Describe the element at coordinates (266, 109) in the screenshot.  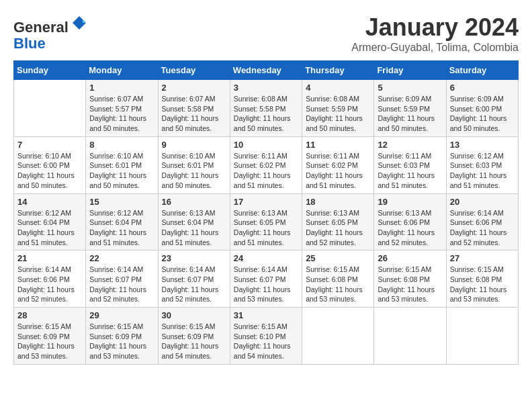
I see `day-cell: 3Sunrise: 6:08 AMSunset: 5:58 PMDaylight…` at that location.